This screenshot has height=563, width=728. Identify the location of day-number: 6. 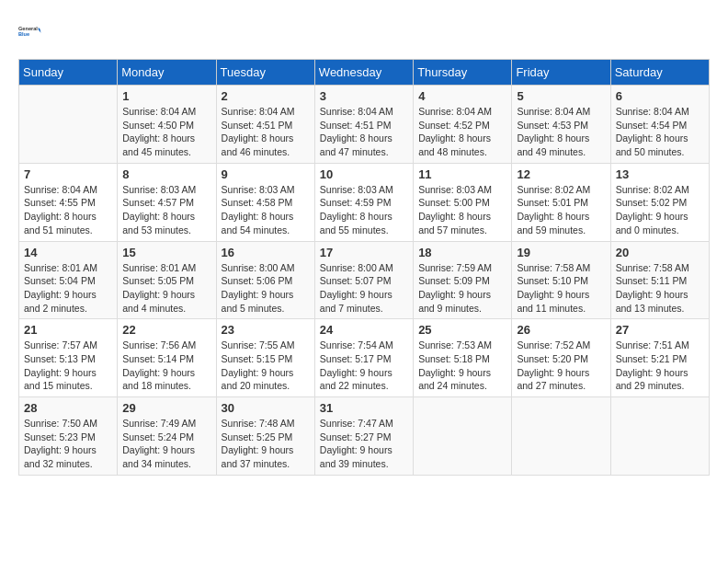
(660, 96).